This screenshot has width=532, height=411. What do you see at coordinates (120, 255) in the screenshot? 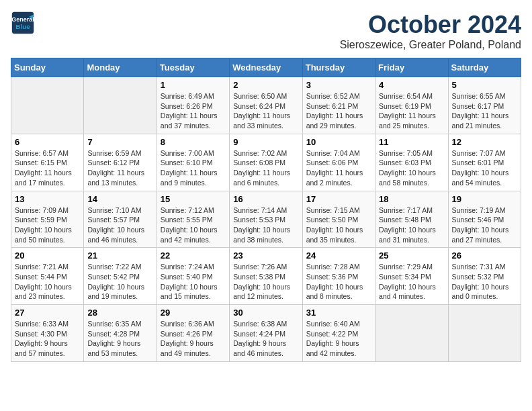
I see `day-number: 21` at bounding box center [120, 255].